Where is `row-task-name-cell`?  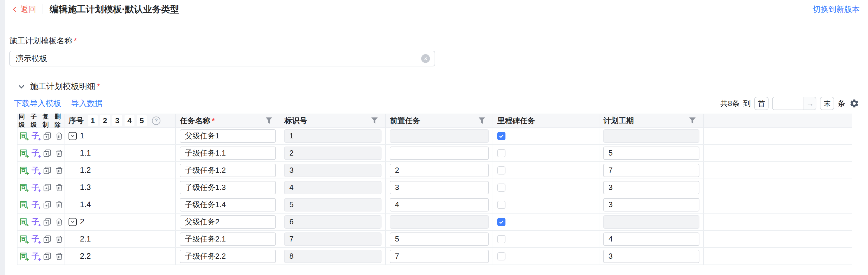
row-task-name-cell is located at coordinates (228, 153).